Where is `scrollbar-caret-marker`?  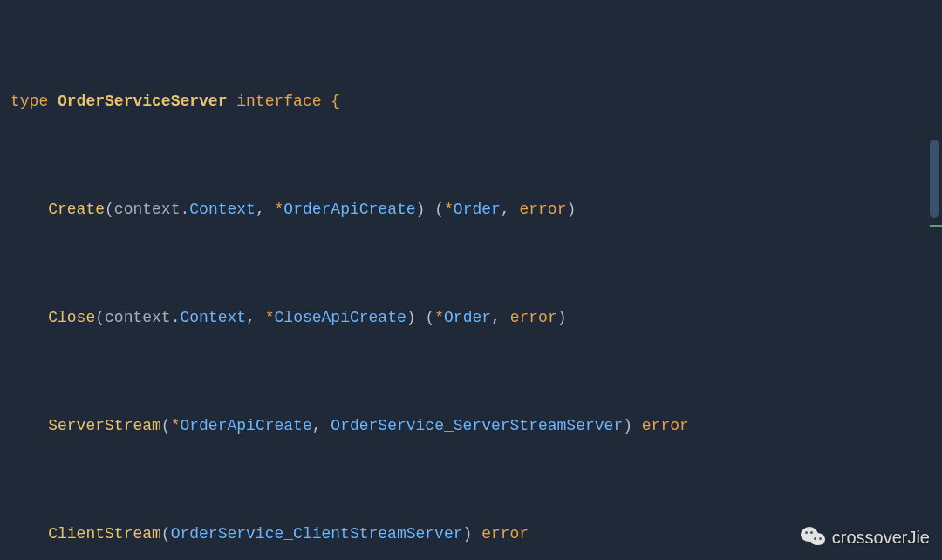
scrollbar-caret-marker is located at coordinates (936, 226).